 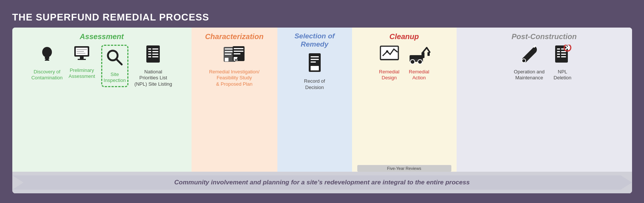 I want to click on five-year-reviews: Five-Year Reviews, so click(x=404, y=168).